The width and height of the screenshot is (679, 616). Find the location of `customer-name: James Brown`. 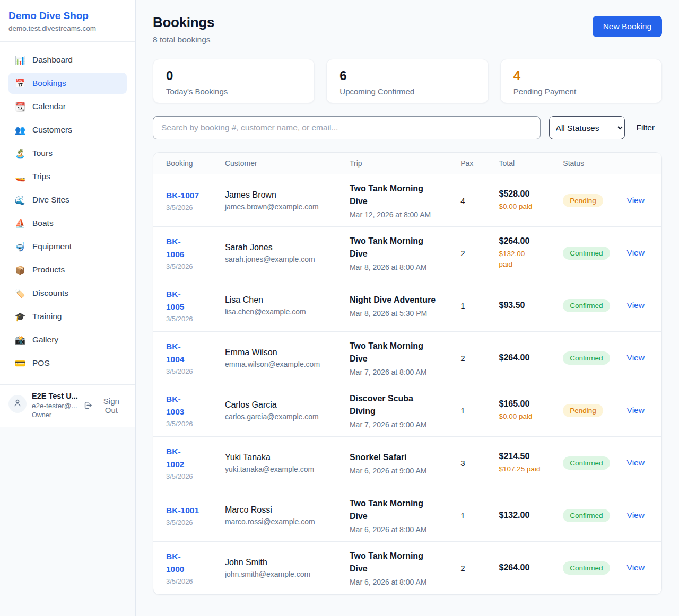

customer-name: James Brown is located at coordinates (279, 195).